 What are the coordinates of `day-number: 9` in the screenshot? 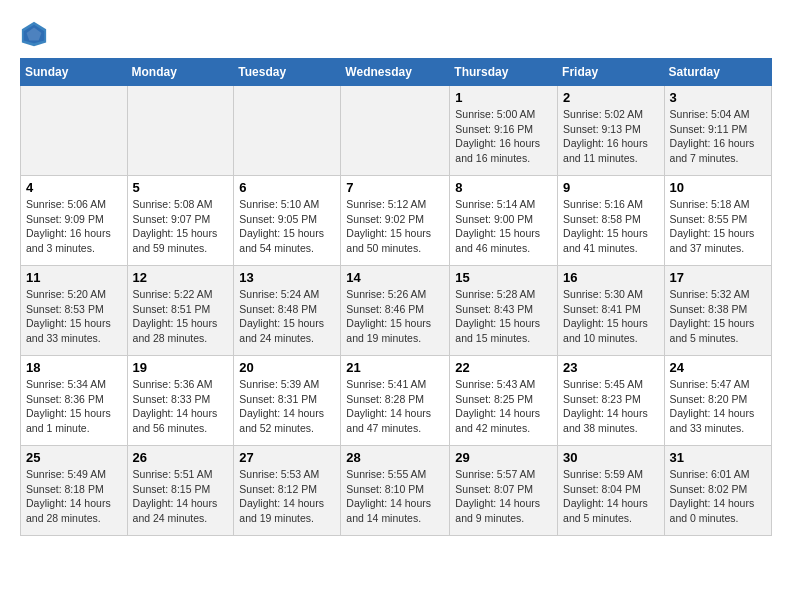 It's located at (611, 188).